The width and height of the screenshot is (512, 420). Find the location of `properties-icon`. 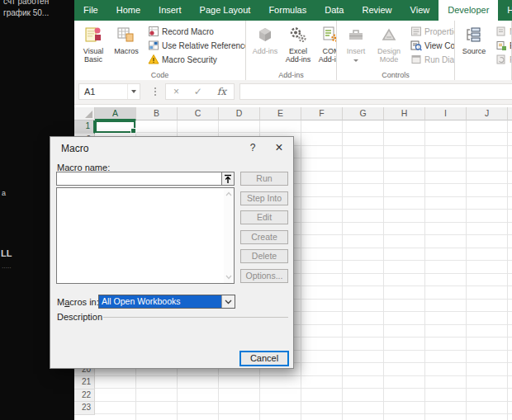

properties-icon is located at coordinates (416, 31).